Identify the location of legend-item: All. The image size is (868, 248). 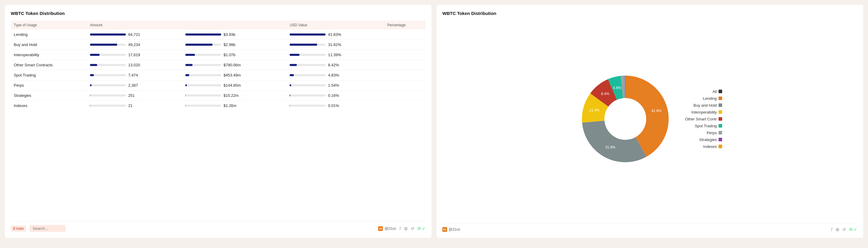
(704, 92).